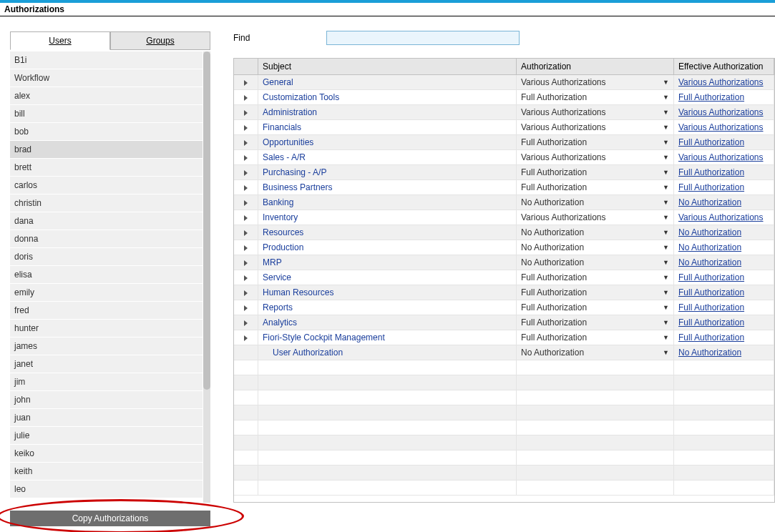 This screenshot has height=532, width=775. Describe the element at coordinates (504, 143) in the screenshot. I see `grid-row: OpportunitiesFull Authorization▼Full Aut…` at that location.